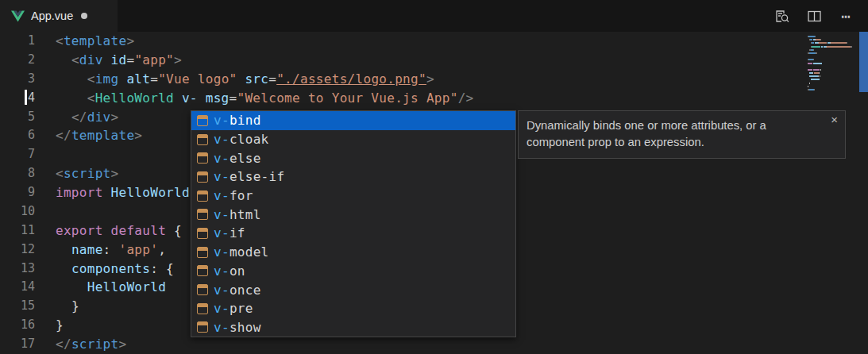  Describe the element at coordinates (22, 117) in the screenshot. I see `line-number: 5` at that location.